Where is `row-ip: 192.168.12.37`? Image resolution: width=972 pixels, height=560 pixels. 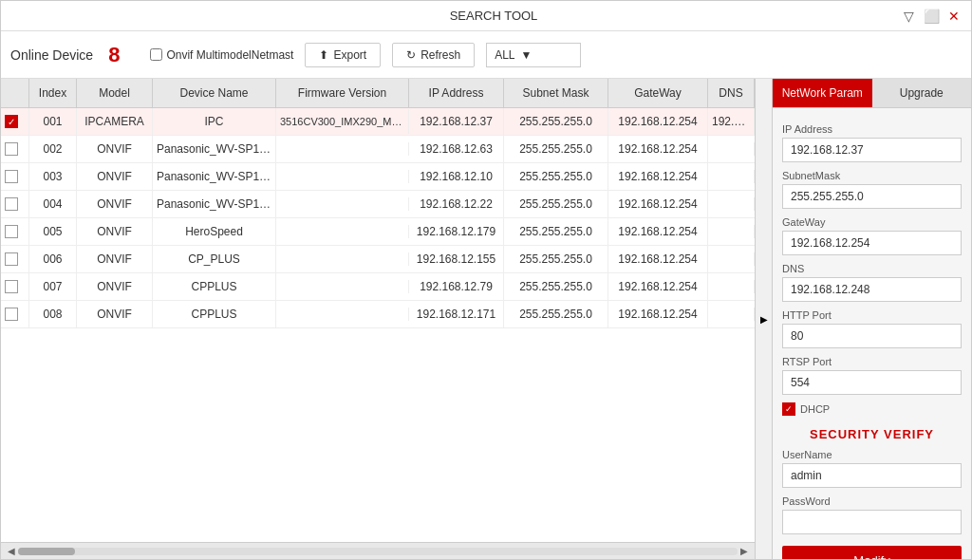
row-ip: 192.168.12.37 is located at coordinates (457, 121).